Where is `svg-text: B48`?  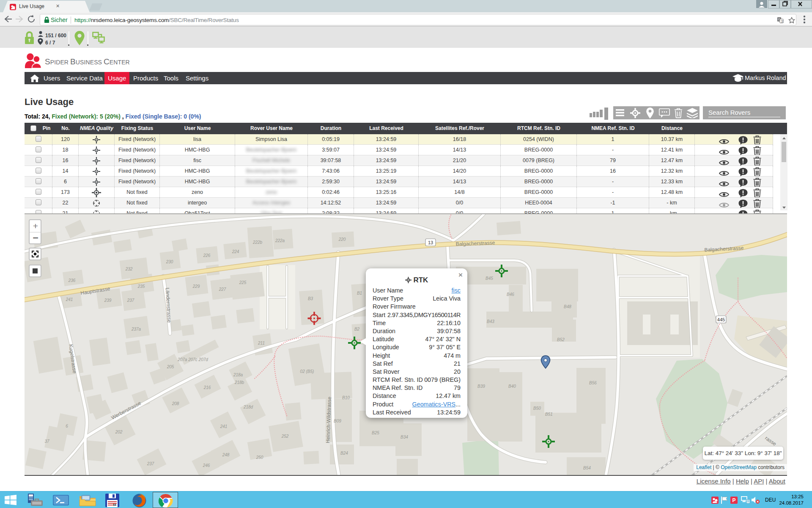
svg-text: B48 is located at coordinates (568, 306).